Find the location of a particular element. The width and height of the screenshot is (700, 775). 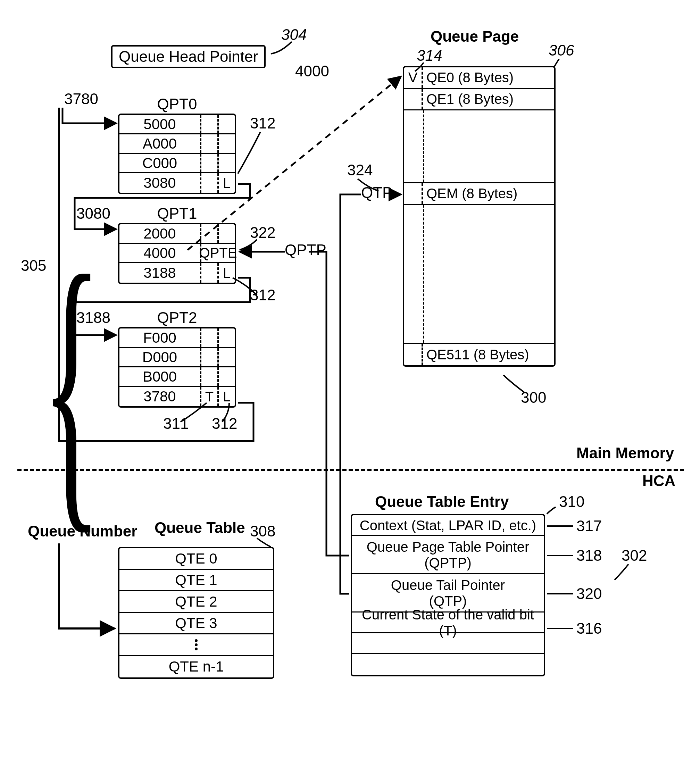

ref-310: 310 is located at coordinates (572, 502).